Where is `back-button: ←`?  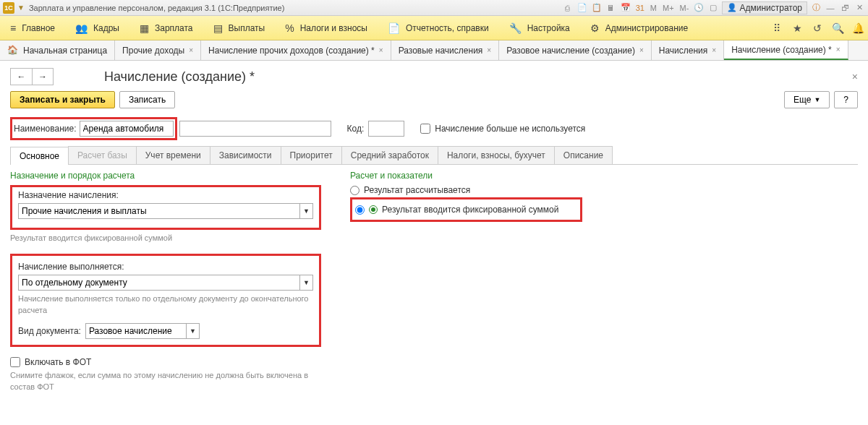 back-button: ← is located at coordinates (21, 77).